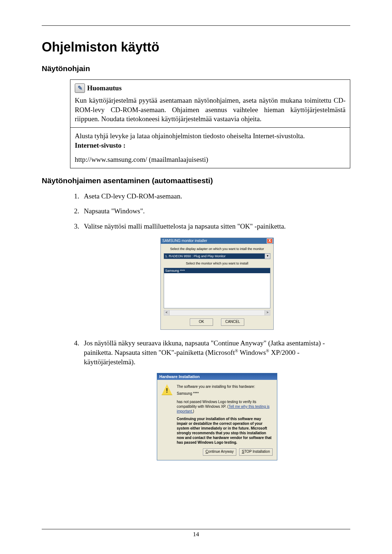 Image resolution: width=392 pixels, height=554 pixels. Describe the element at coordinates (217, 249) in the screenshot. I see `installer-label-1: Select the display adapter on which you …` at that location.